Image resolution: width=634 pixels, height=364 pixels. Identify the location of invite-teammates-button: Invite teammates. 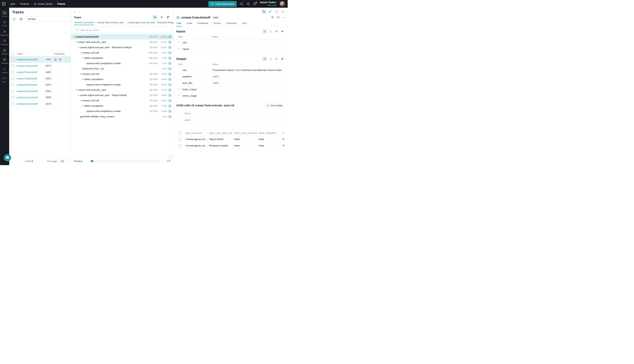
(223, 4).